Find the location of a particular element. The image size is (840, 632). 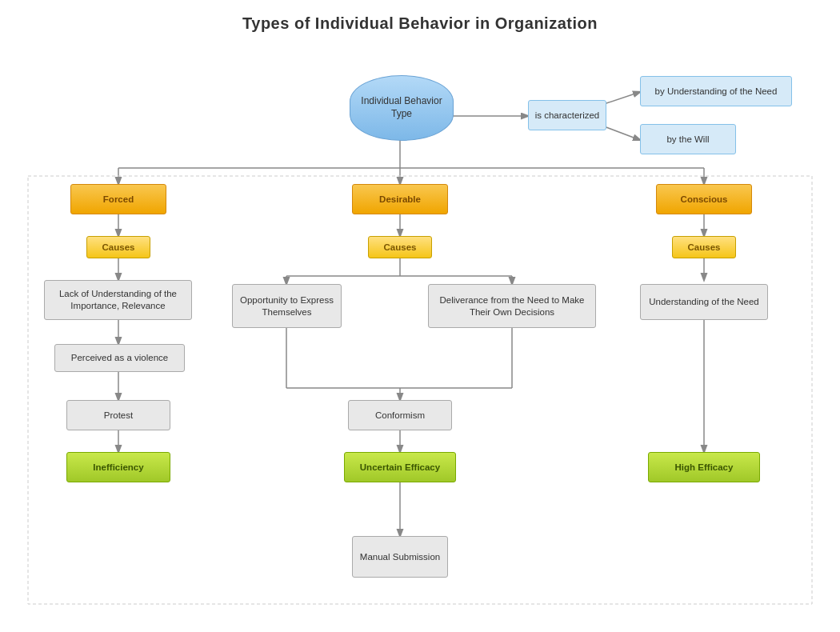

forced-node: Forced is located at coordinates (118, 199).